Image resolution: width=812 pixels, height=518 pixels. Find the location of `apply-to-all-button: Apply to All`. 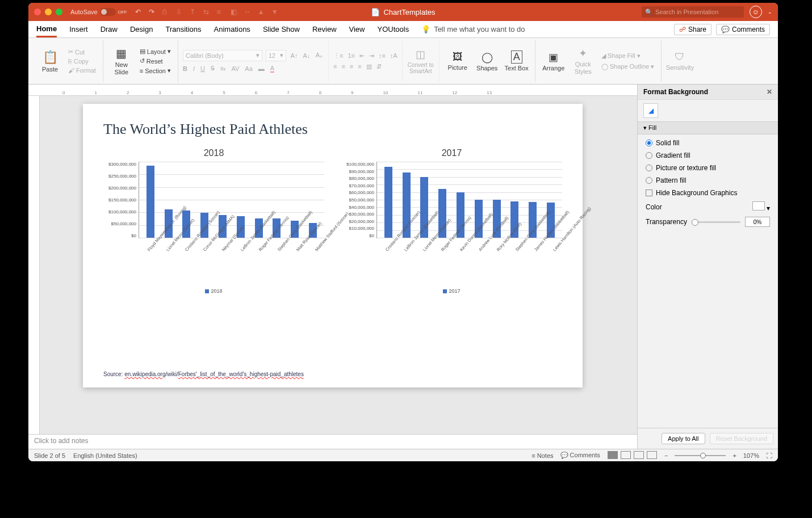

apply-to-all-button: Apply to All is located at coordinates (683, 439).